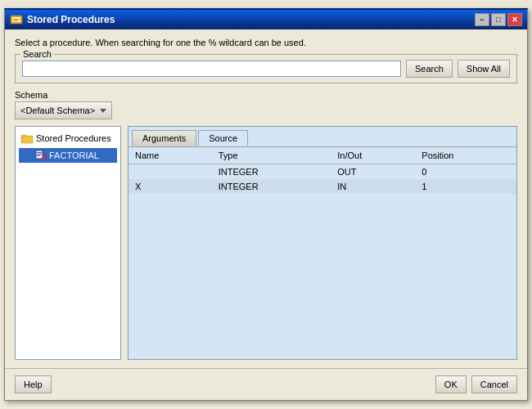 Image resolution: width=532 pixels, height=409 pixels. What do you see at coordinates (476, 384) in the screenshot?
I see `footer-right: OK Cancel` at bounding box center [476, 384].